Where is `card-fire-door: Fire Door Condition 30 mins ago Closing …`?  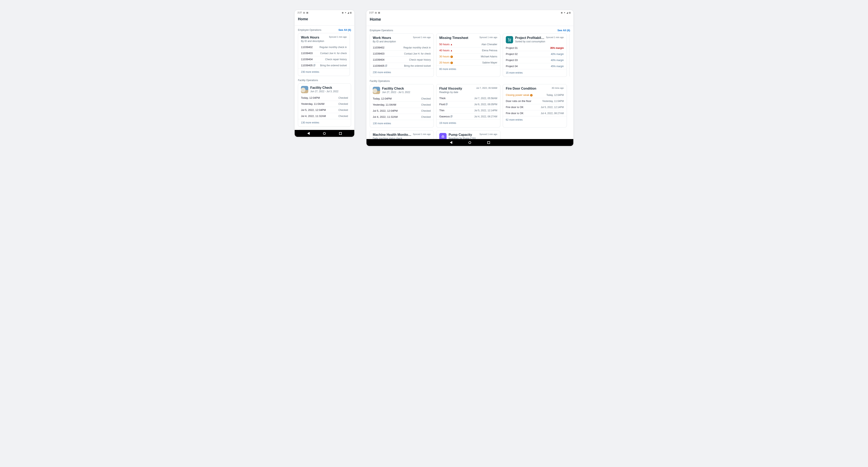
card-fire-door: Fire Door Condition 30 mins ago Closing … is located at coordinates (535, 106).